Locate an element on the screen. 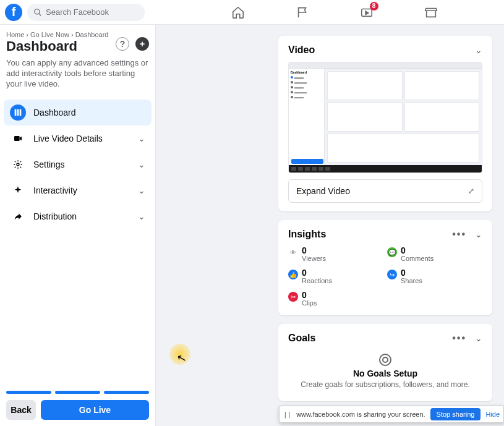 This screenshot has height=426, width=504. page-description: You can apply any advanced settings or a… is located at coordinates (78, 74).